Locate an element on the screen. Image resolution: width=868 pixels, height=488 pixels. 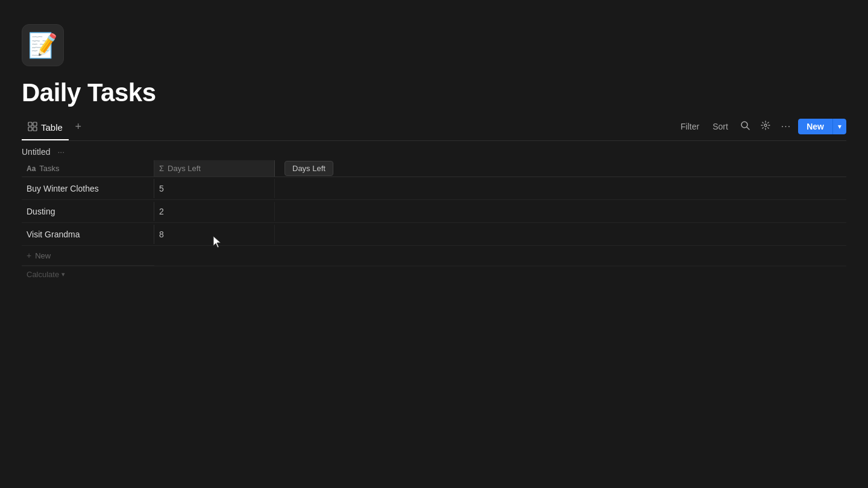
calculate-label: Calculate is located at coordinates (43, 275).